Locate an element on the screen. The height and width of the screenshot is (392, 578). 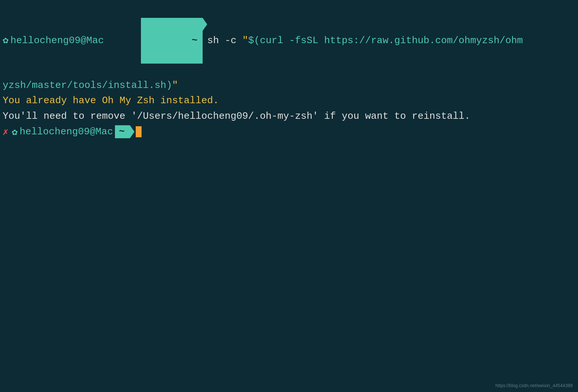
terminal-cursor is located at coordinates (139, 132).